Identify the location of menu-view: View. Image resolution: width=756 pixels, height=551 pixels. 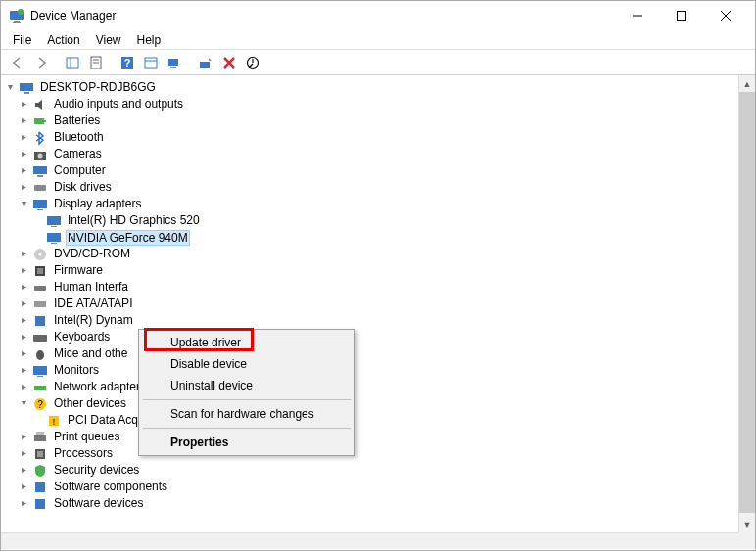
(109, 40).